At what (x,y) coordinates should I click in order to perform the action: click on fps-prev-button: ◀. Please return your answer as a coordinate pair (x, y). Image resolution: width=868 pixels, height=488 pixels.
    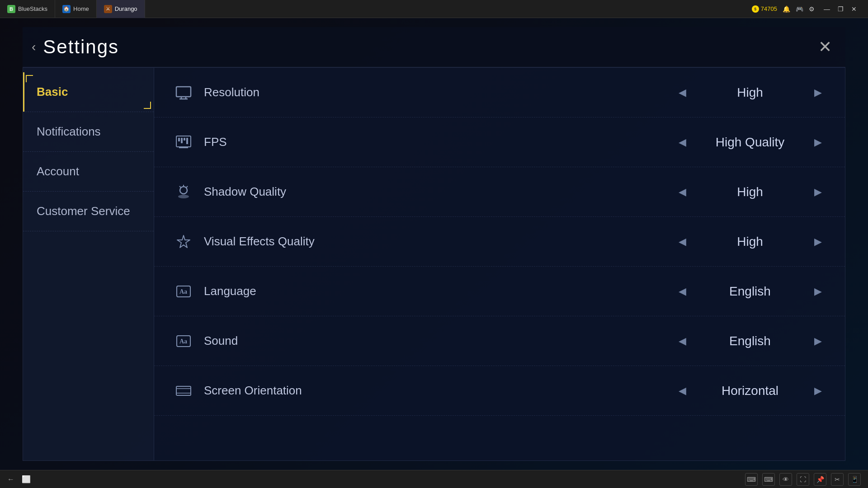
    Looking at the image, I should click on (682, 142).